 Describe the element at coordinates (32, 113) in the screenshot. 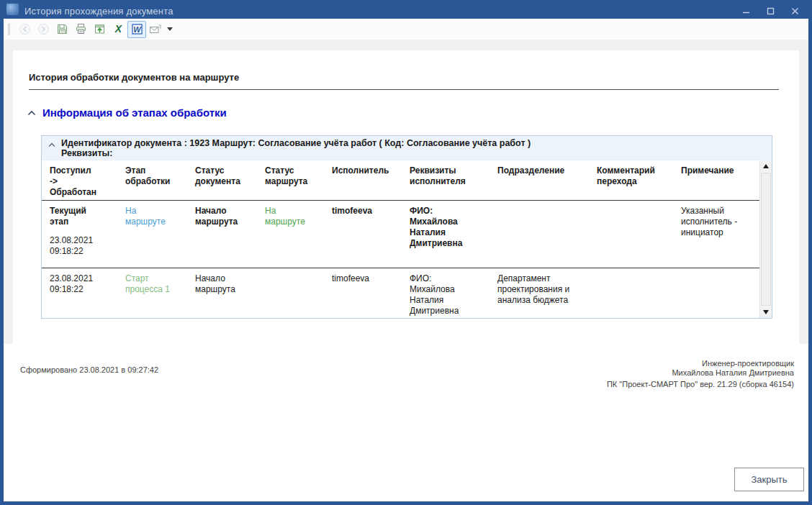

I see `section-collapse-button` at that location.